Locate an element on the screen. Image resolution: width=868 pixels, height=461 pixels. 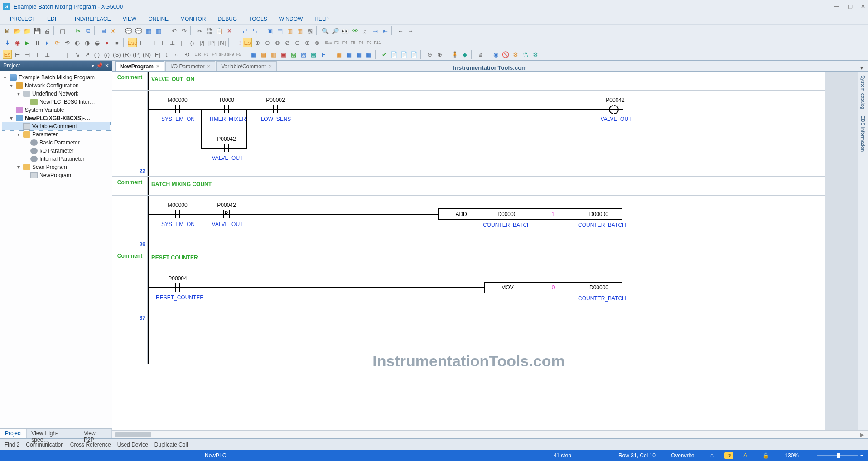
tree-internal-param: Internal Parameter is located at coordinates (62, 159).